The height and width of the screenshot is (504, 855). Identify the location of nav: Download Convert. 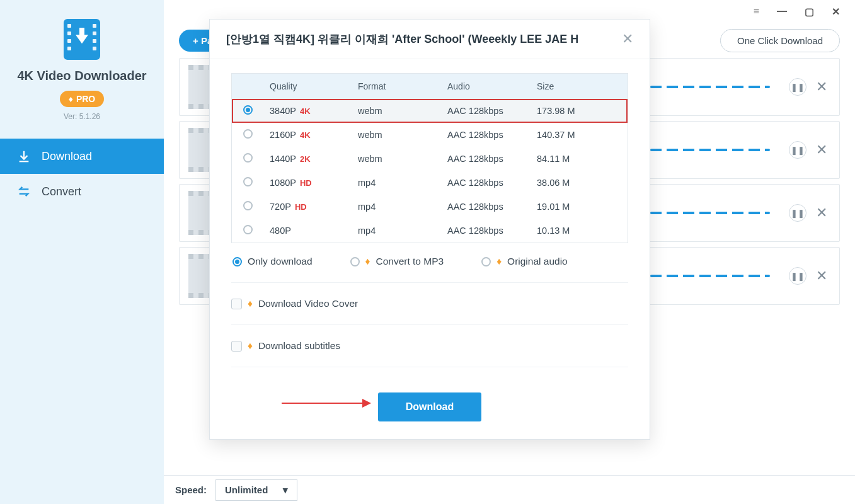
(82, 174).